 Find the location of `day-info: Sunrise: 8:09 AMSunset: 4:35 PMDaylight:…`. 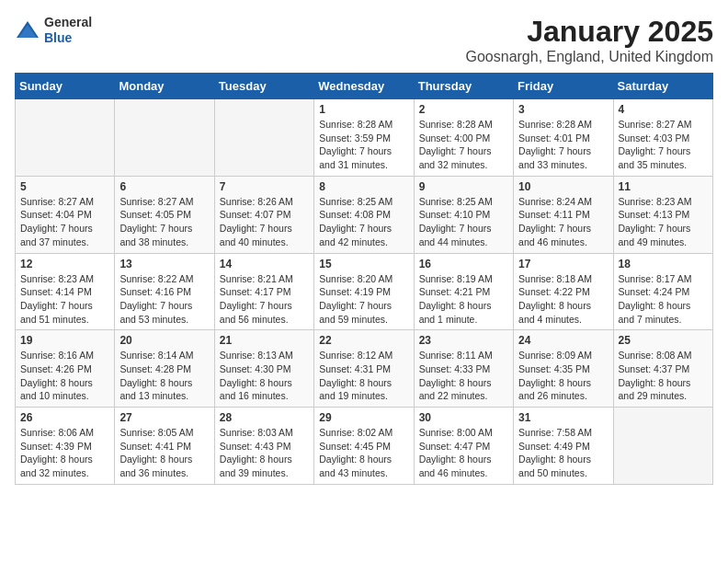

day-info: Sunrise: 8:09 AMSunset: 4:35 PMDaylight:… is located at coordinates (563, 375).